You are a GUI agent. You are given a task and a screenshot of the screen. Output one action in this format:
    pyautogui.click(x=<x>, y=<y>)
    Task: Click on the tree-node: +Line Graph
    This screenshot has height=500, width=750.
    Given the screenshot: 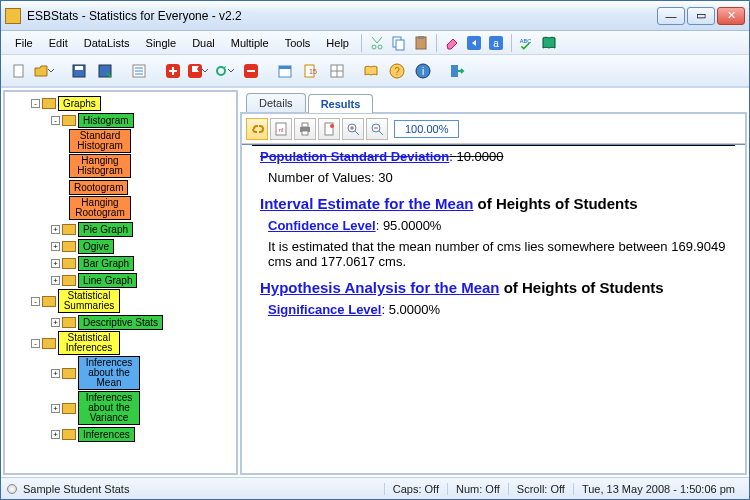 What is the action you would take?
    pyautogui.click(x=124, y=280)
    